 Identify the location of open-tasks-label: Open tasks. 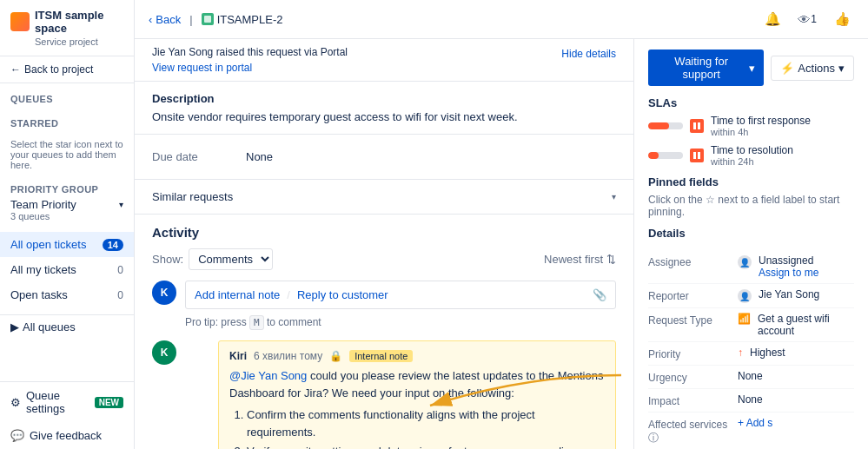
(39, 295).